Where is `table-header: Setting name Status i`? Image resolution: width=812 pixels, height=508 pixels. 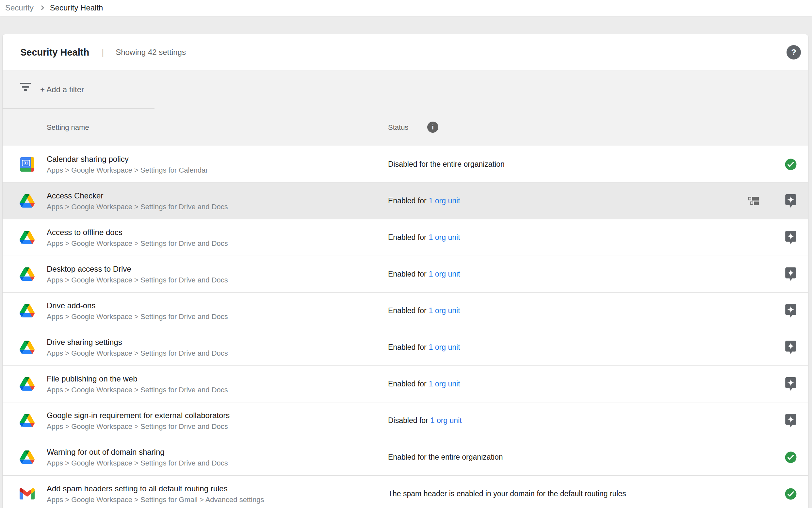 table-header: Setting name Status i is located at coordinates (405, 127).